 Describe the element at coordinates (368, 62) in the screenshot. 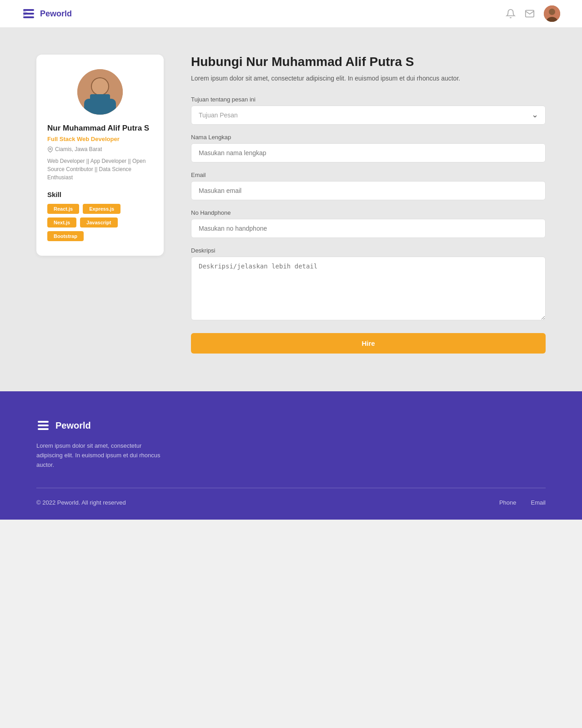

I see `hire-title: Hubungi Nur Muhammad Alif Putra S` at that location.